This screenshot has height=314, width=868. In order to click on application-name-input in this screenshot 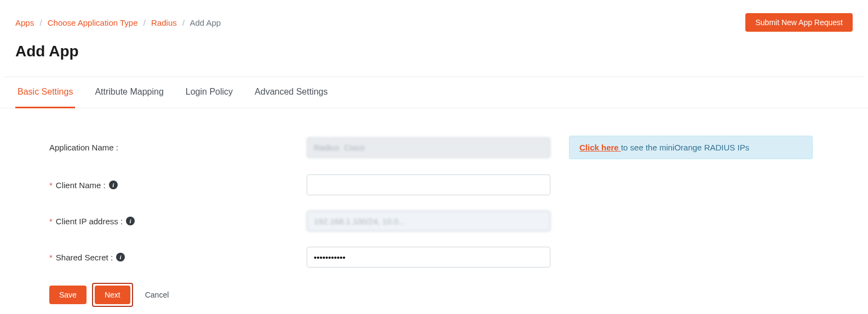, I will do `click(428, 148)`.